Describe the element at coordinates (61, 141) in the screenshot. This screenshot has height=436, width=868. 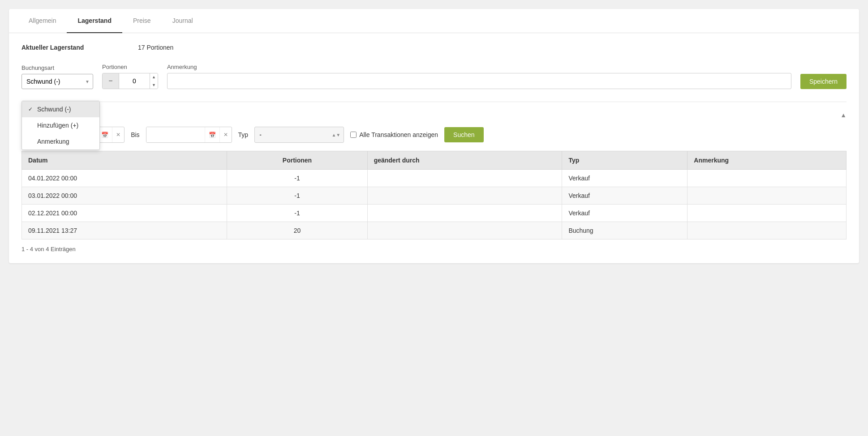
I see `dropdown-item-anmerkung: Anmerkung` at that location.